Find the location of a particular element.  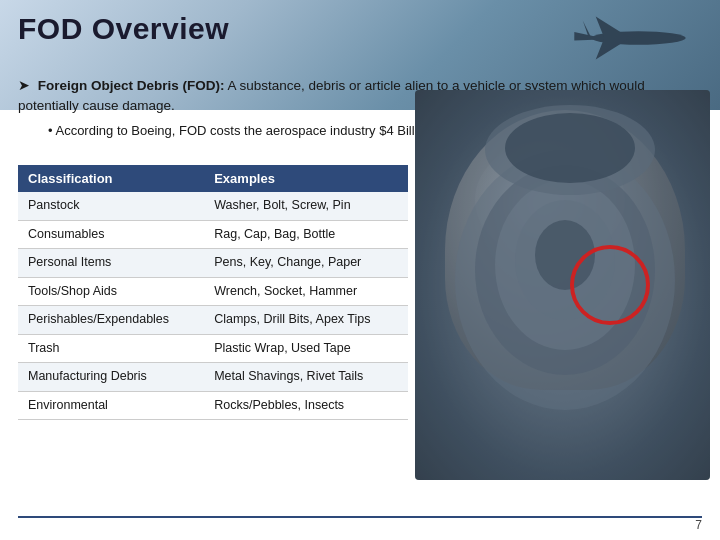

table-header-row: Classification Examples is located at coordinates (213, 178).